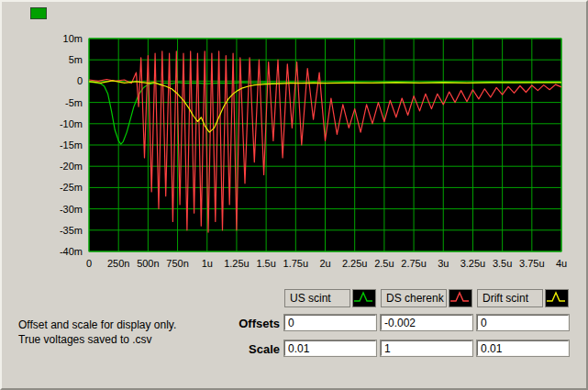  I want to click on legend-item-drift-scint: Drift scint, so click(523, 298).